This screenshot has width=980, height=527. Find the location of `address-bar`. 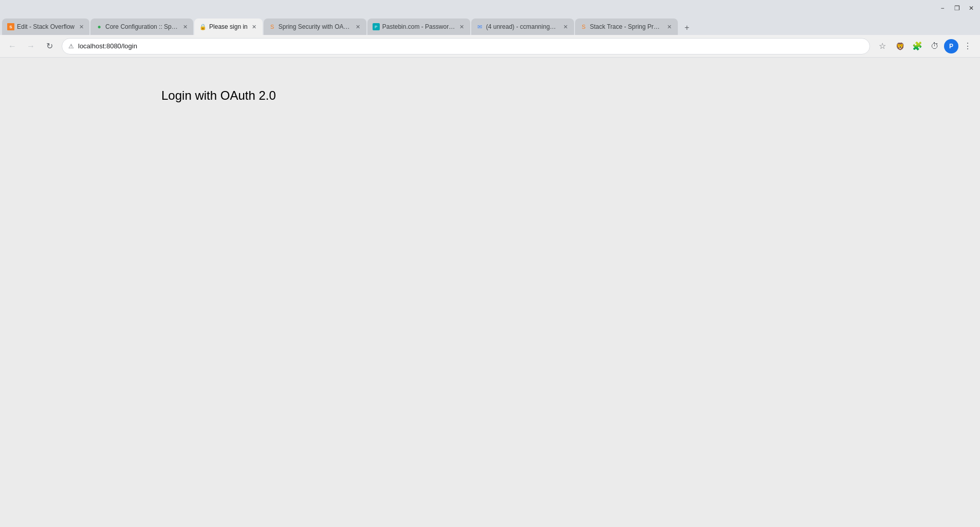

address-bar is located at coordinates (471, 46).